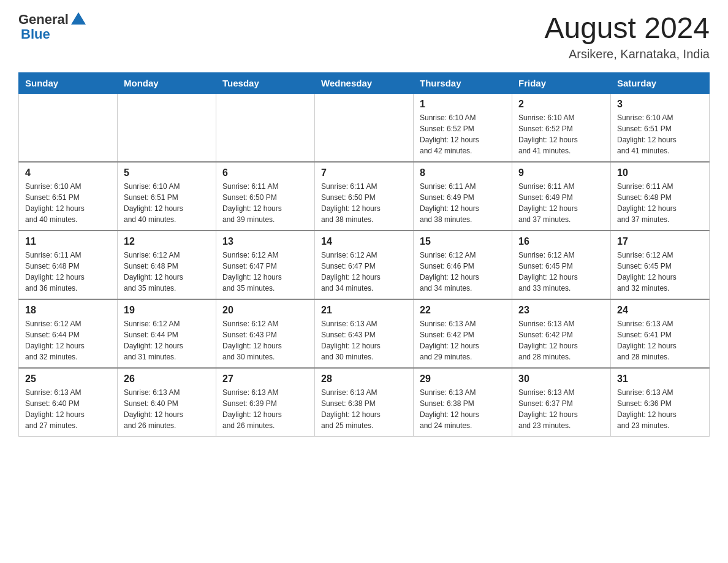 Image resolution: width=728 pixels, height=563 pixels. Describe the element at coordinates (364, 196) in the screenshot. I see `calendar-week-row: 4Sunrise: 6:10 AMSunset: 6:51 PMDaylight…` at that location.